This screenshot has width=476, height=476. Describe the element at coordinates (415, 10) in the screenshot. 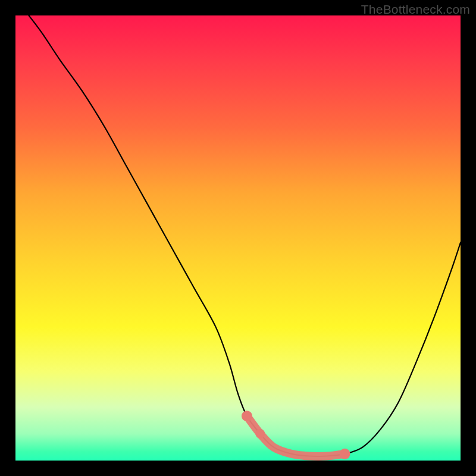

I see `watermark-text: TheBottleneck.com` at that location.